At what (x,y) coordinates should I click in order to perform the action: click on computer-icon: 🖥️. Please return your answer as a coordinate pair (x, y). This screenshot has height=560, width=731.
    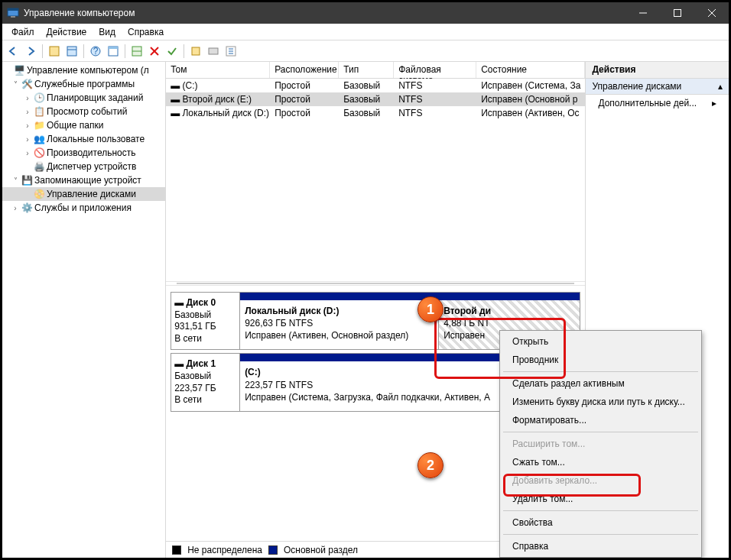
    Looking at the image, I should click on (19, 70).